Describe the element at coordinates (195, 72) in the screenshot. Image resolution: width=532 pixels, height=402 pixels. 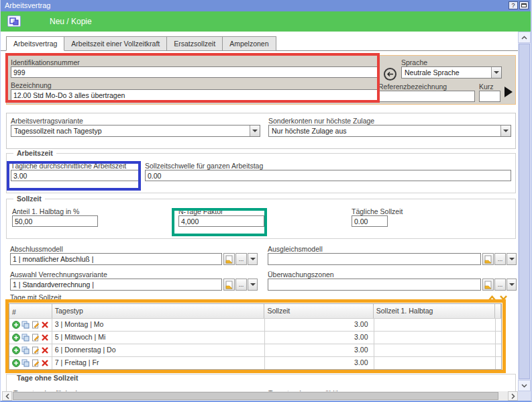
I see `identifikationsnummer-input` at that location.